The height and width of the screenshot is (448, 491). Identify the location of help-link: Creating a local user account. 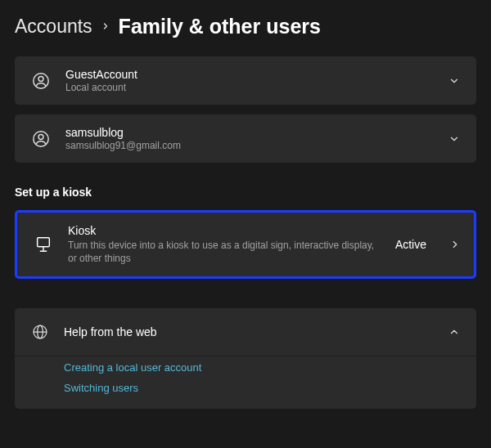
(133, 368).